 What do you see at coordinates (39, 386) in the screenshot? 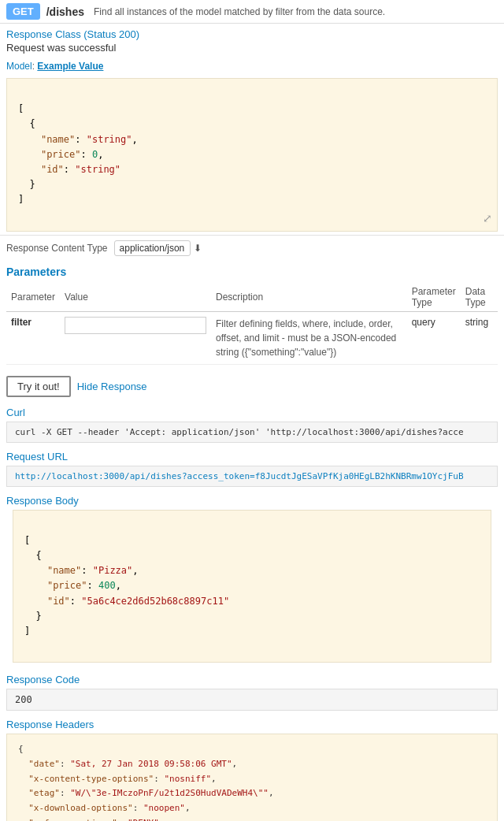
I see `try-it-out-button: Try it out!` at bounding box center [39, 386].